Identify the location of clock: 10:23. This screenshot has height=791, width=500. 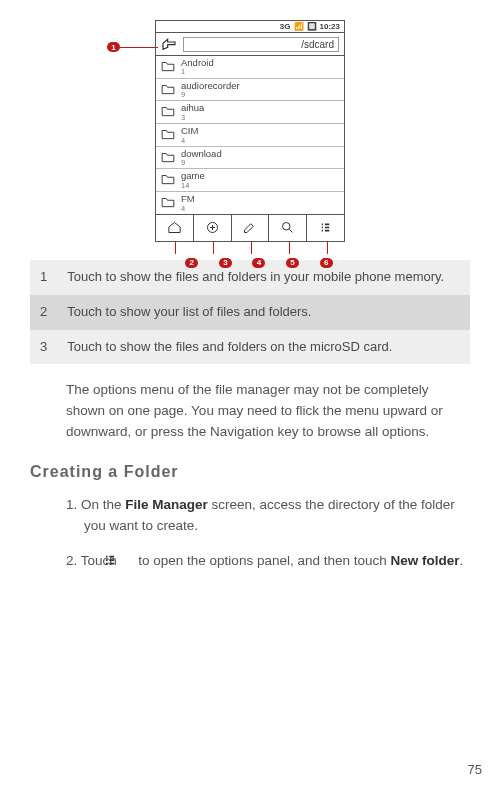
(330, 26).